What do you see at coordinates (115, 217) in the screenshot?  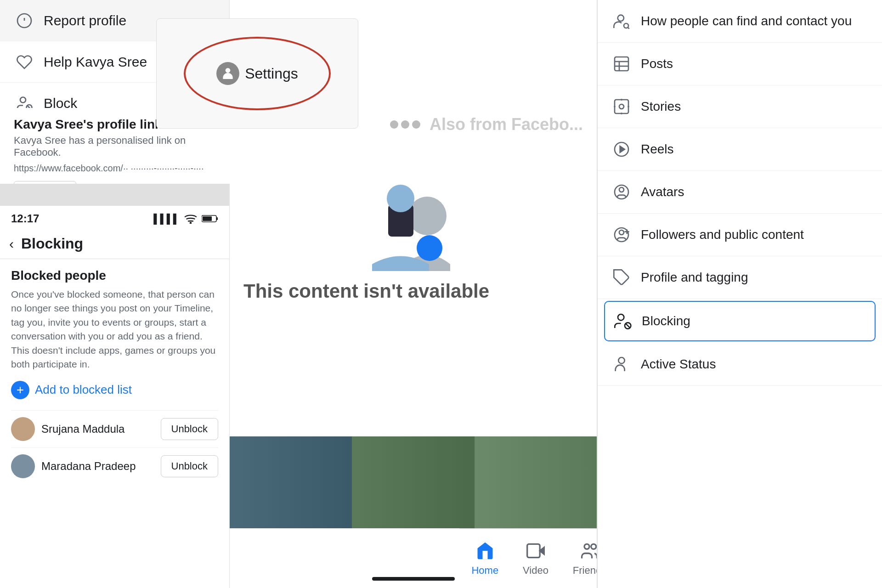 I see `status-bar: 12:17 ▌▌▌▌` at bounding box center [115, 217].